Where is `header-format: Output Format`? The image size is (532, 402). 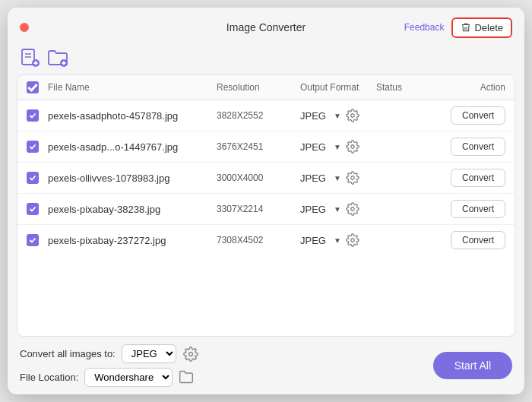 header-format: Output Format is located at coordinates (338, 87).